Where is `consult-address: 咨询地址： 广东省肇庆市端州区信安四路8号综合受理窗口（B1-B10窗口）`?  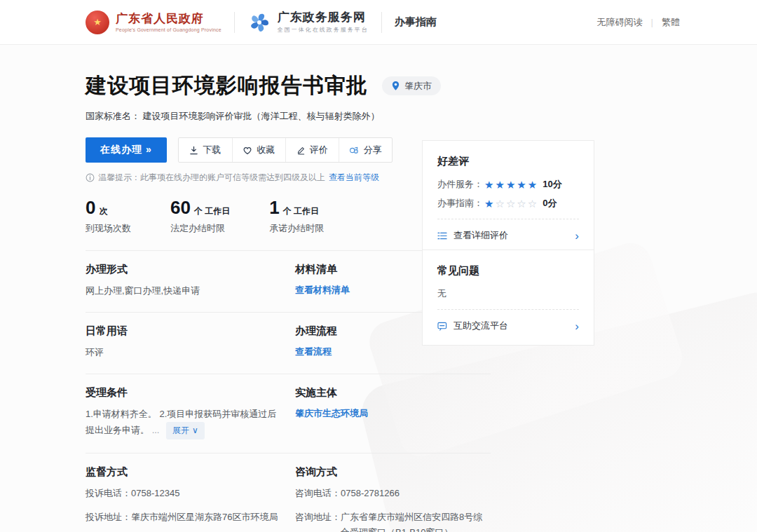 consult-address: 咨询地址： 广东省肇庆市端州区信安四路8号综合受理窗口（B1-B10窗口） is located at coordinates (393, 521).